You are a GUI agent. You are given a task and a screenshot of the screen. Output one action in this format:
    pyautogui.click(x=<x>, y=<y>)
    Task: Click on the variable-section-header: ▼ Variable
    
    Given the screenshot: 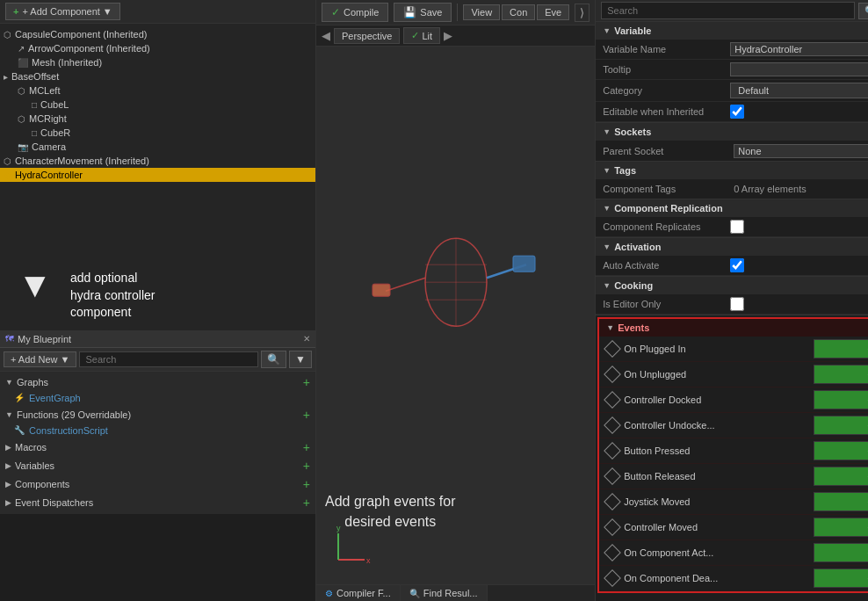 What is the action you would take?
    pyautogui.click(x=732, y=31)
    